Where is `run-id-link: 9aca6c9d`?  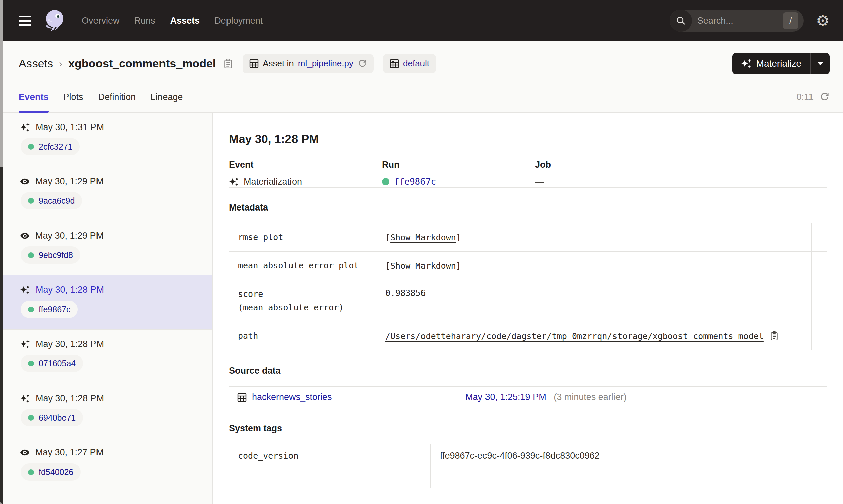
run-id-link: 9aca6c9d is located at coordinates (56, 201).